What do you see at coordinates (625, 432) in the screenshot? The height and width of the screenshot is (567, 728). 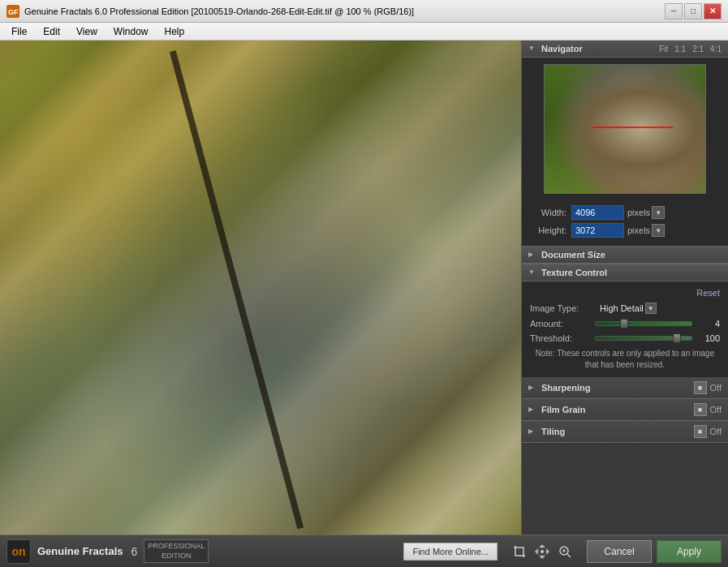 I see `tiling-header: ▶ Tiling ■ Off` at bounding box center [625, 432].